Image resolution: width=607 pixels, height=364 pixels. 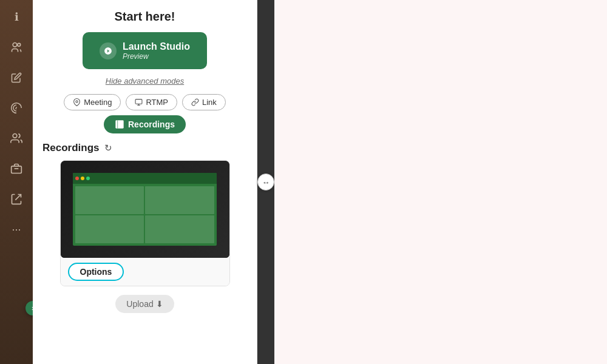 I want to click on fake-screen, so click(x=144, y=209).